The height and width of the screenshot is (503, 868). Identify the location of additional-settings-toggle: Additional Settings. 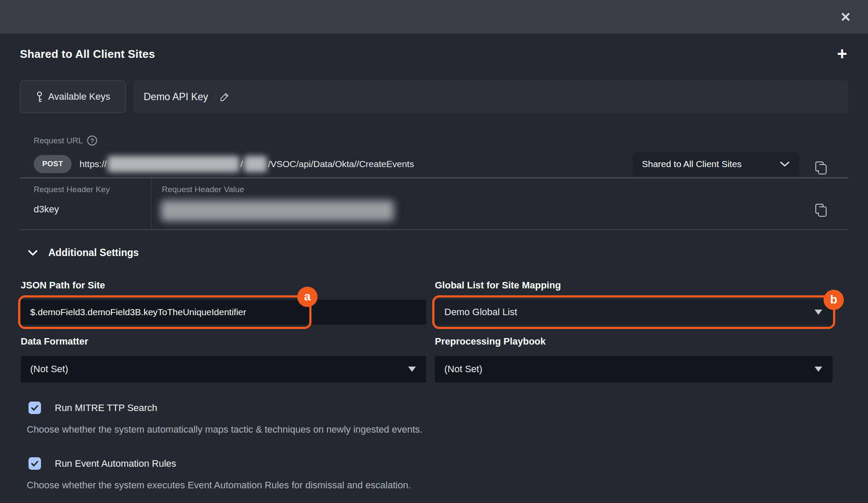
(83, 253).